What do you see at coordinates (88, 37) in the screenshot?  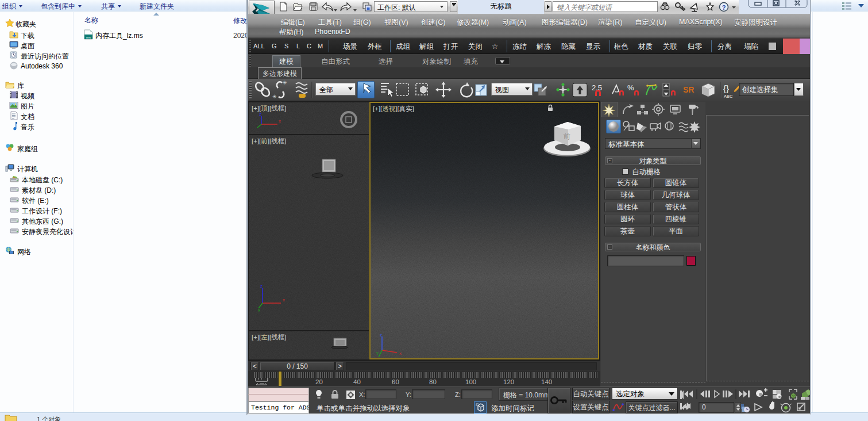 I see `svg-text: ms` at bounding box center [88, 37].